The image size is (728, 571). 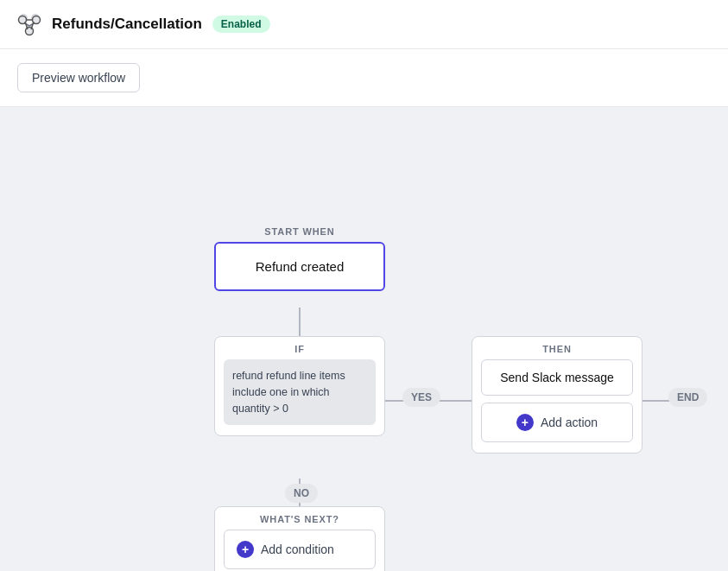 I want to click on whats-next-label: WHAT'S NEXT?, so click(x=300, y=518).